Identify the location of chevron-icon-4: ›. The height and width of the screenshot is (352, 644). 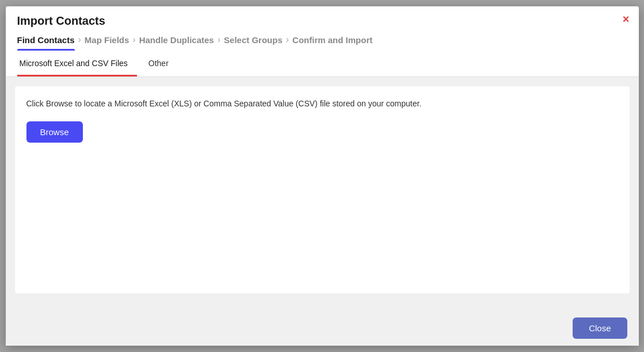
(288, 43).